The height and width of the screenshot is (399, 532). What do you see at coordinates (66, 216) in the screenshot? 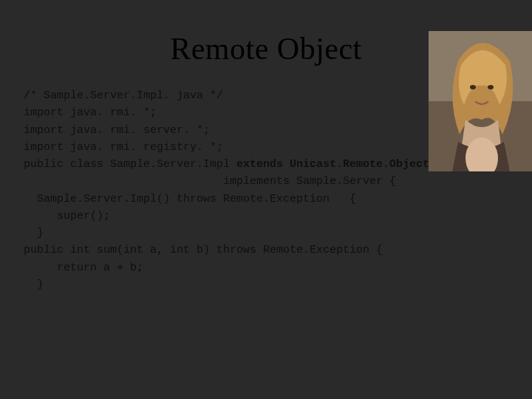
I see `code-line: super();` at bounding box center [66, 216].